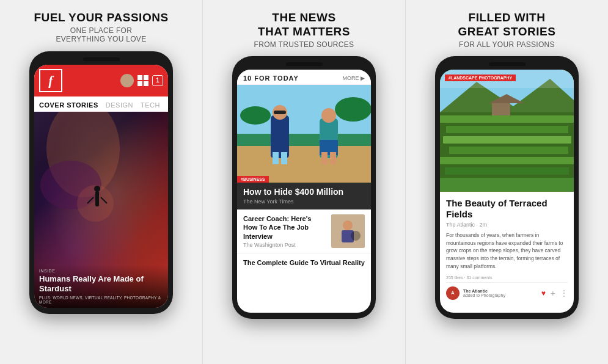 The image size is (608, 364). I want to click on phone1-tabs: COVER STORIES DESIGN TECH, so click(101, 104).